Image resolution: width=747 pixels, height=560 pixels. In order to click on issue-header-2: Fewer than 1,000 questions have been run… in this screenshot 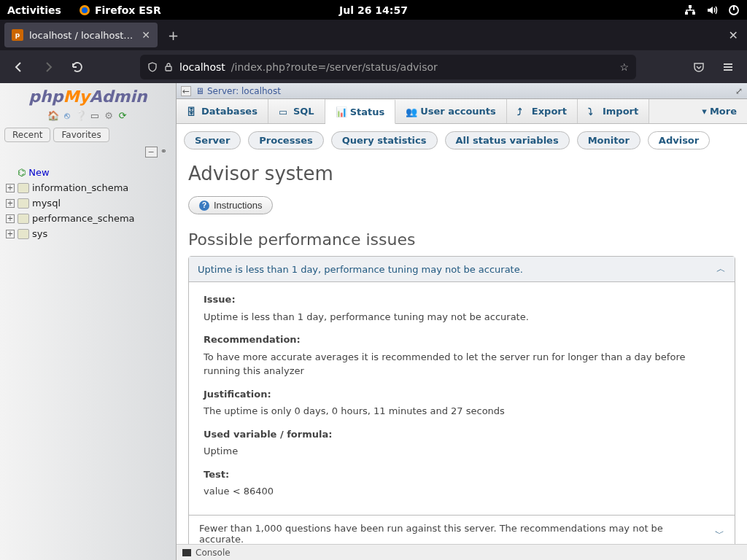, I will do `click(462, 529)`.